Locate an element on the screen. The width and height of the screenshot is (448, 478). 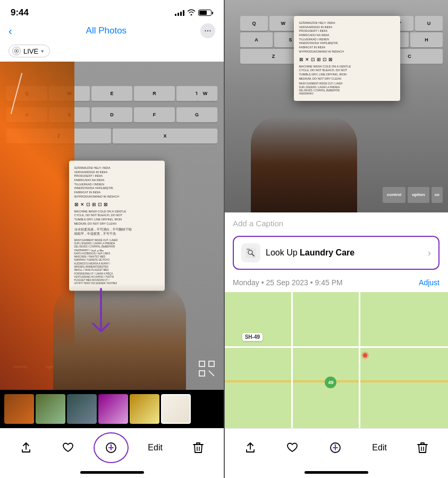
label-asian-text: 冷水轻柔洗涤，不可漂白，不可翻转下晾晾晾平，中温熨烫，不可干洗 is located at coordinates (117, 232).